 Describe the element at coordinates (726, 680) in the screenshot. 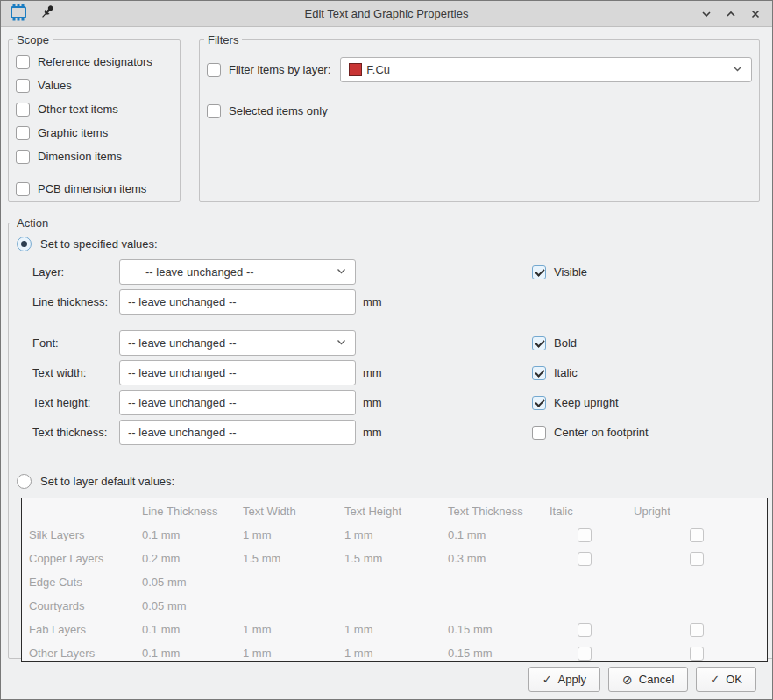

I see `ok-button: OK` at that location.